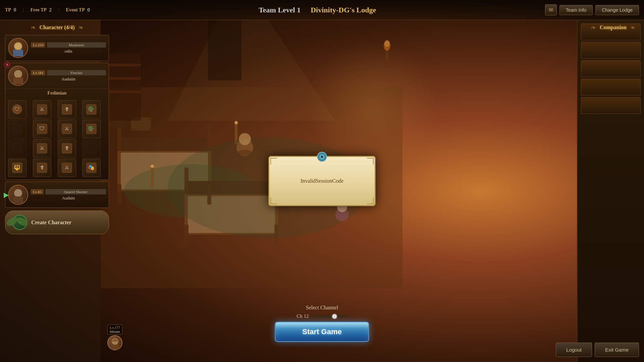  I want to click on modal-message: InvalidSessionCode, so click(322, 181).